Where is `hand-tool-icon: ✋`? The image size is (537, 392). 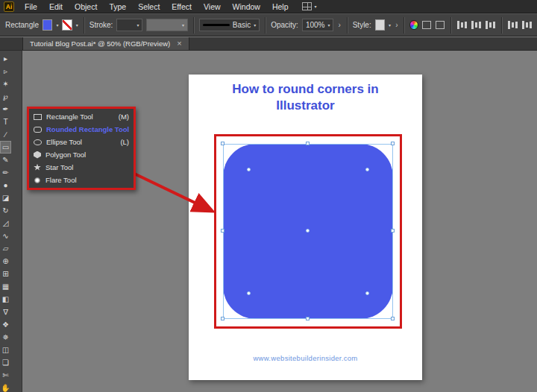 hand-tool-icon: ✋ is located at coordinates (5, 388).